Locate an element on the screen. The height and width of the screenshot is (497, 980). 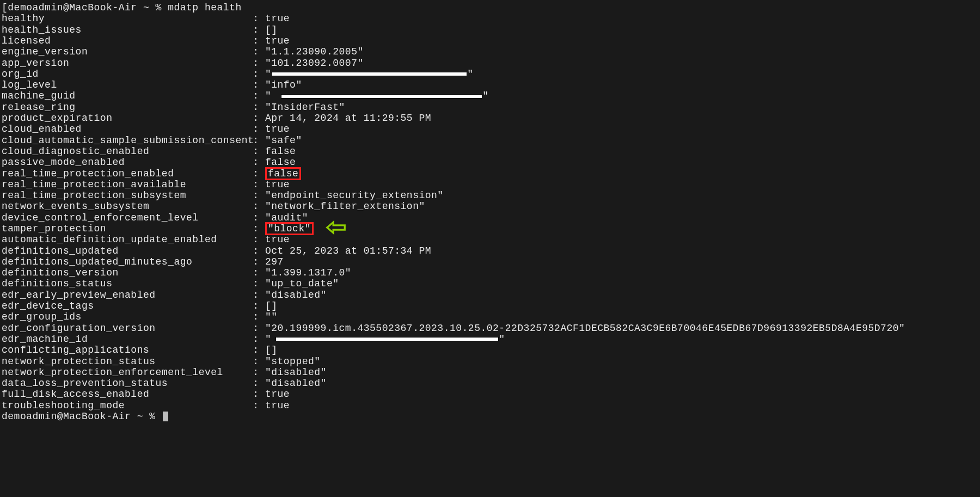
health-key: licensed is located at coordinates (124, 41).